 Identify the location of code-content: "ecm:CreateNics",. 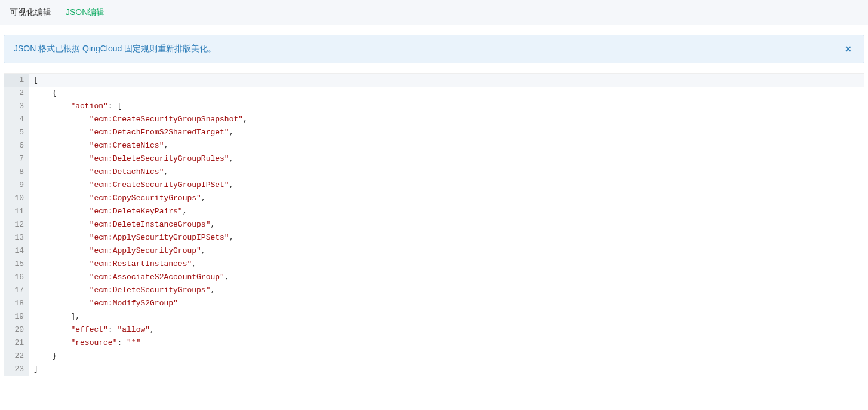
(99, 146).